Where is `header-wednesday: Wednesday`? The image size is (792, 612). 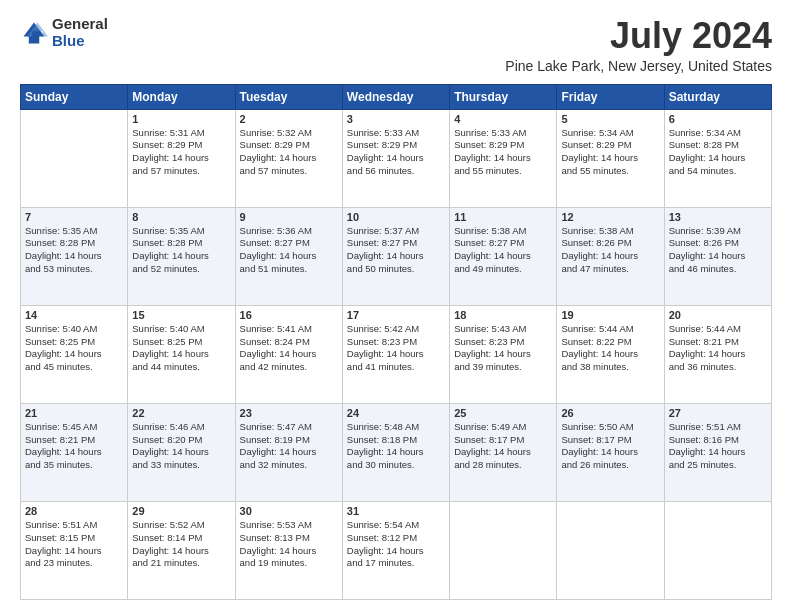 header-wednesday: Wednesday is located at coordinates (396, 96).